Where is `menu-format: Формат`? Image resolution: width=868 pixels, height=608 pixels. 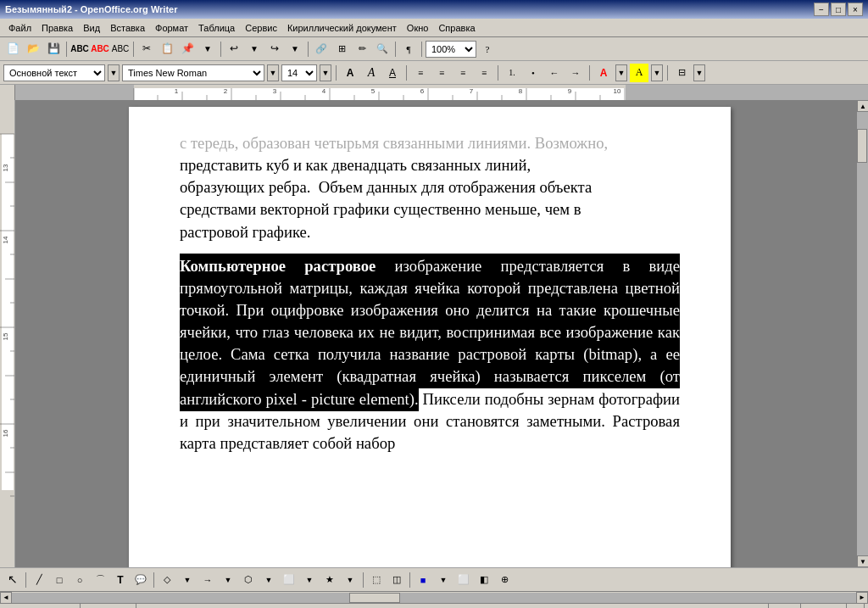 menu-format: Формат is located at coordinates (171, 28).